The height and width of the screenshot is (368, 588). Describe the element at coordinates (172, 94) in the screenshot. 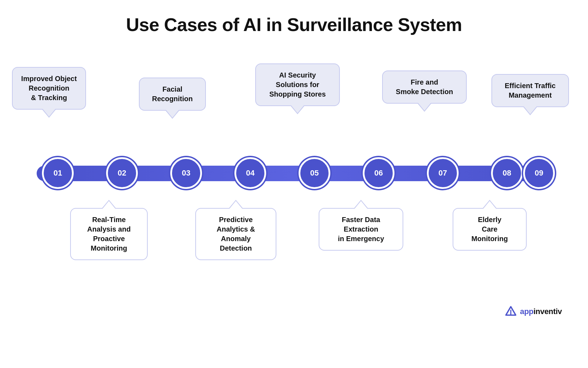

I see `bubble-03: FacialRecognition` at that location.